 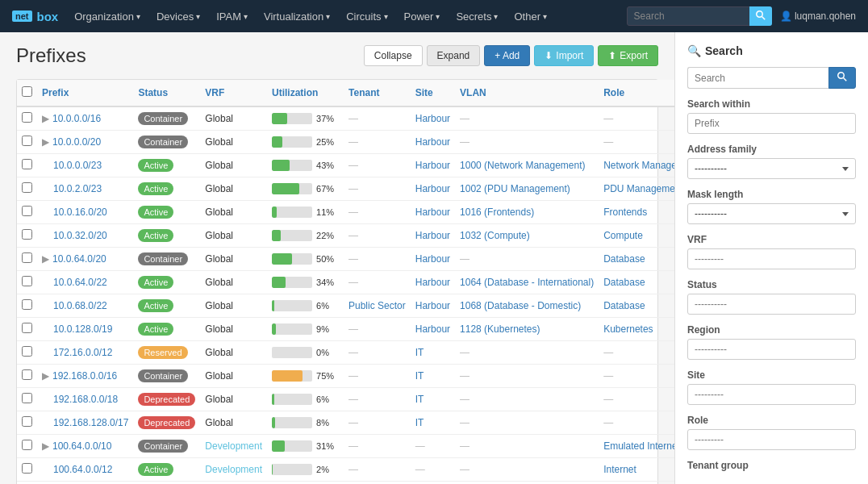 I want to click on collapse-button: Collapse, so click(x=394, y=56).